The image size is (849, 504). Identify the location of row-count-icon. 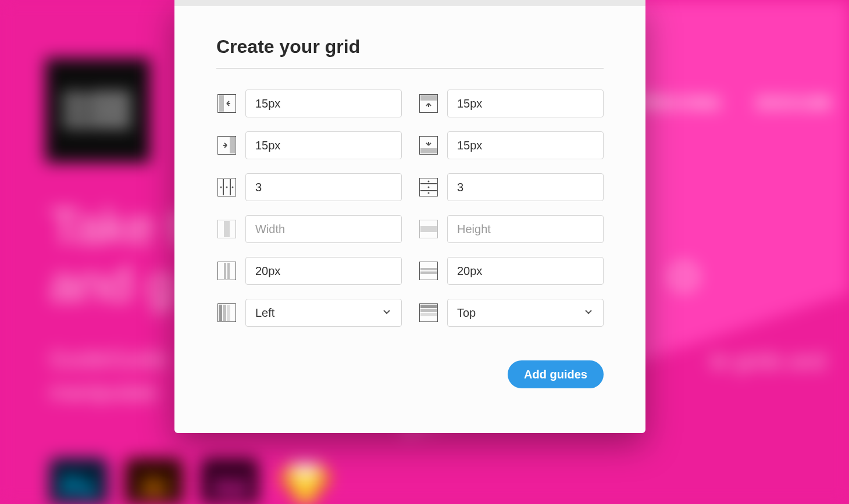
(429, 187).